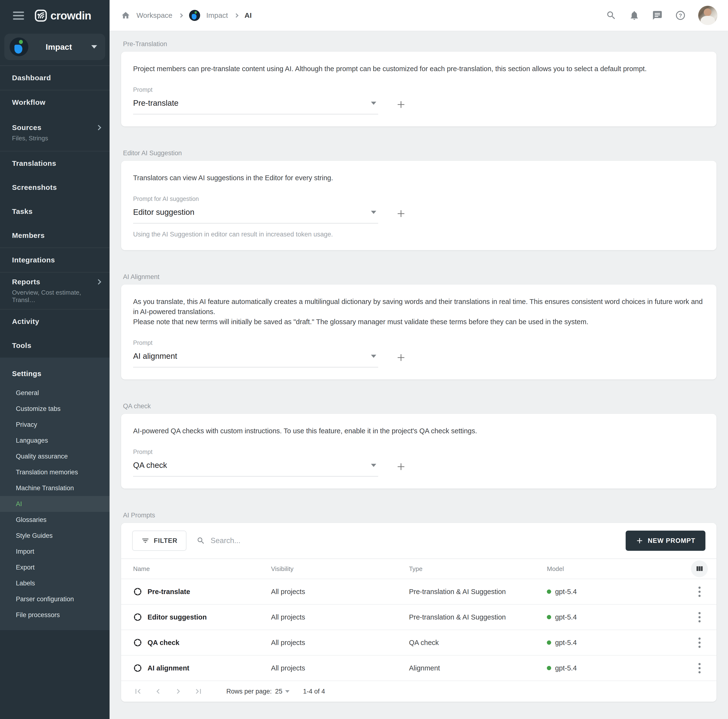 The width and height of the screenshot is (728, 719). Describe the element at coordinates (665, 541) in the screenshot. I see `new-prompt-button: NEW PROMPT` at that location.